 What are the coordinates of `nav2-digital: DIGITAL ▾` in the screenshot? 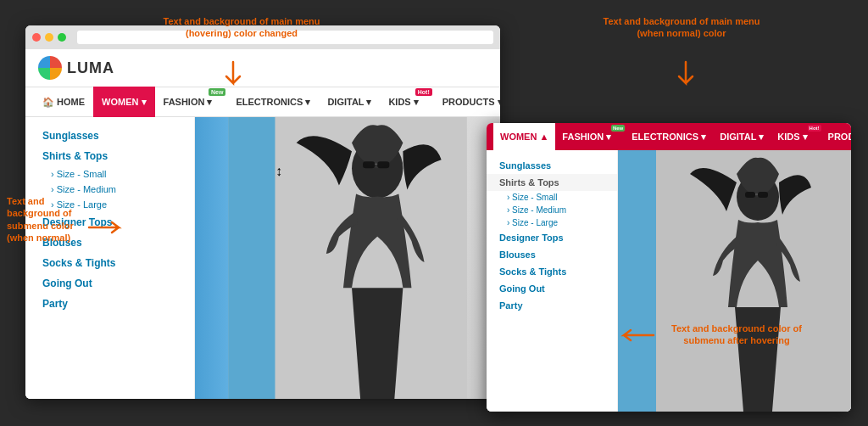 It's located at (742, 137).